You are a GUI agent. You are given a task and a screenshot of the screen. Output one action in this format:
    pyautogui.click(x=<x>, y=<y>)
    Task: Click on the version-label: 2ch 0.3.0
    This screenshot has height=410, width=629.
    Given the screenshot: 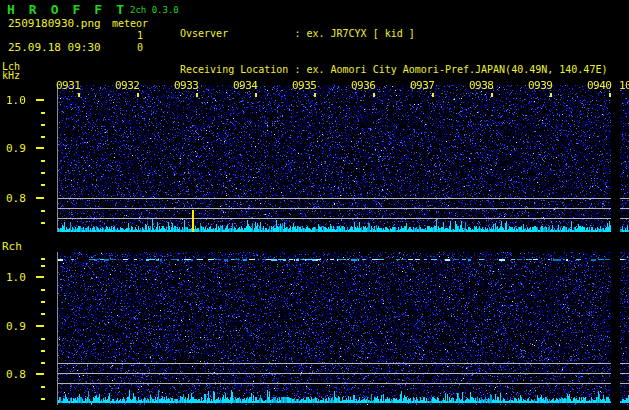 What is the action you would take?
    pyautogui.click(x=154, y=10)
    